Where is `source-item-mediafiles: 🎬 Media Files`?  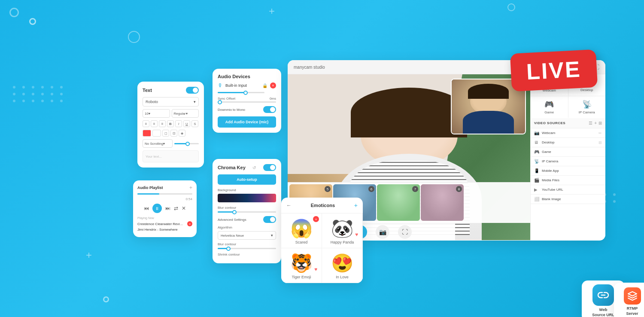
source-item-mediafiles: 🎬 Media Files is located at coordinates (568, 180).